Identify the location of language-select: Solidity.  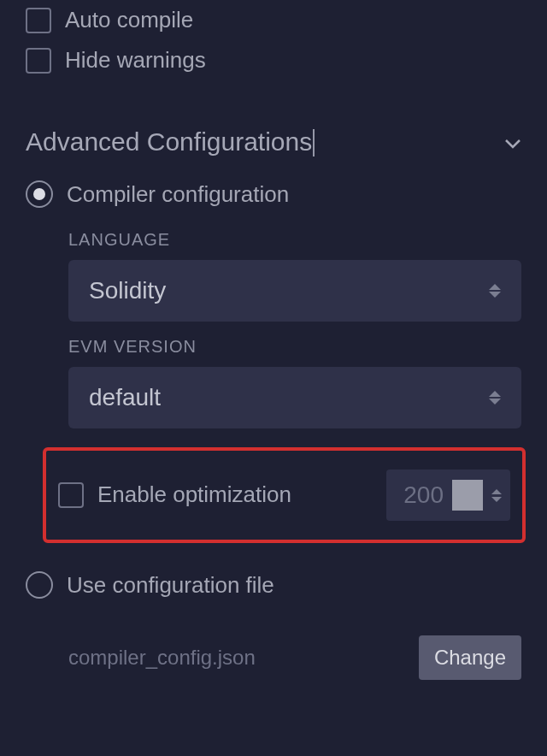
(295, 291).